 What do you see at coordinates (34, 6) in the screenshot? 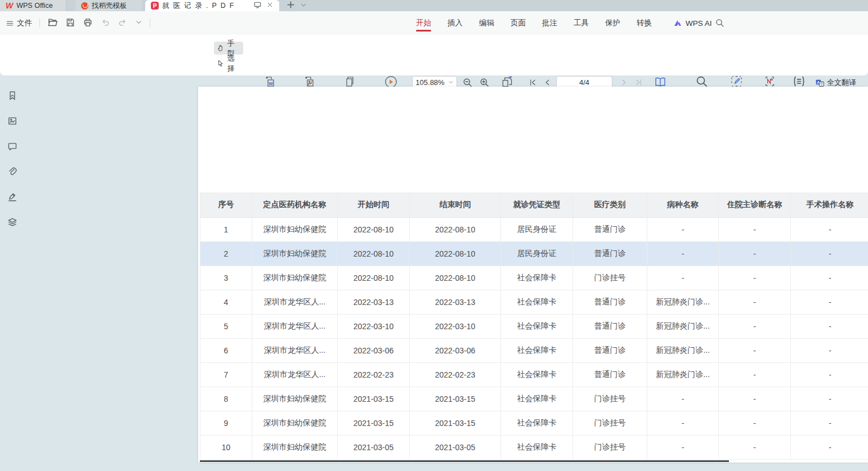
I see `tab-label: WPS Office` at bounding box center [34, 6].